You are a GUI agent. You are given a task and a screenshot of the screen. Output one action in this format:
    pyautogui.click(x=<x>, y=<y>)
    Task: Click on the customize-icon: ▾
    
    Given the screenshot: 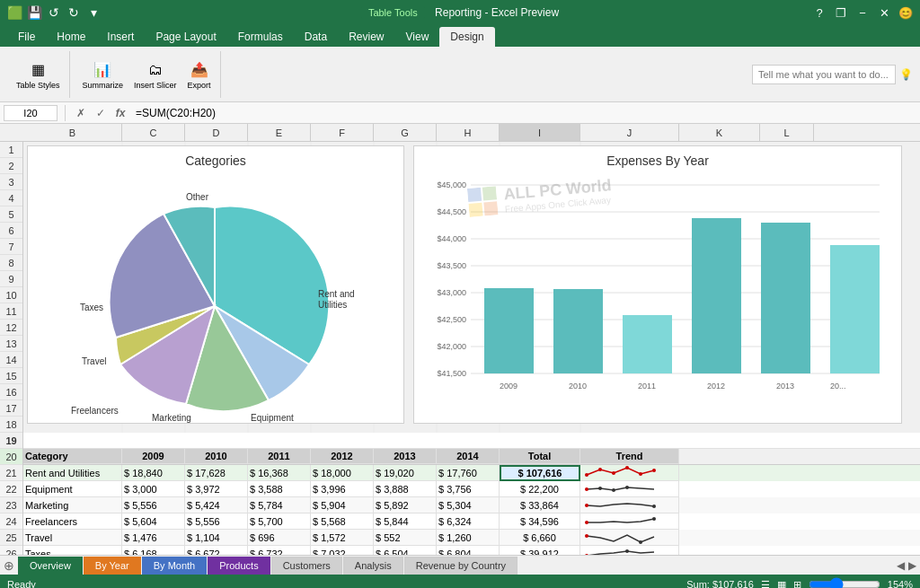 What is the action you would take?
    pyautogui.click(x=93, y=13)
    